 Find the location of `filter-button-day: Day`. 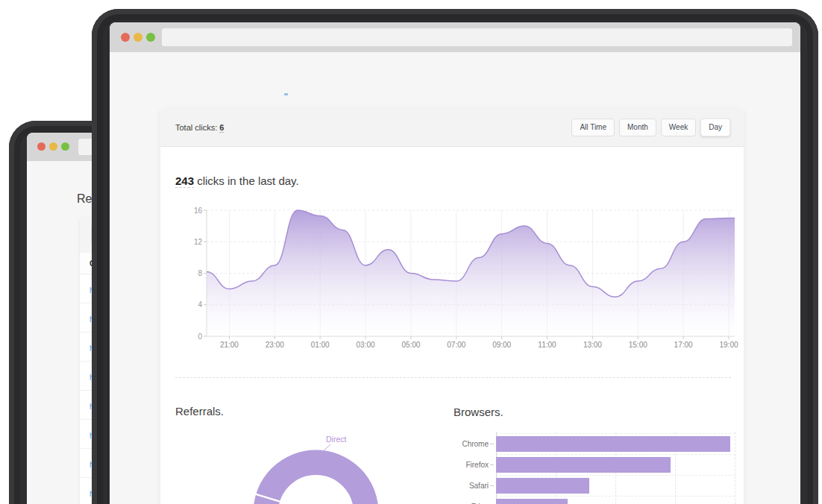

filter-button-day: Day is located at coordinates (715, 127).